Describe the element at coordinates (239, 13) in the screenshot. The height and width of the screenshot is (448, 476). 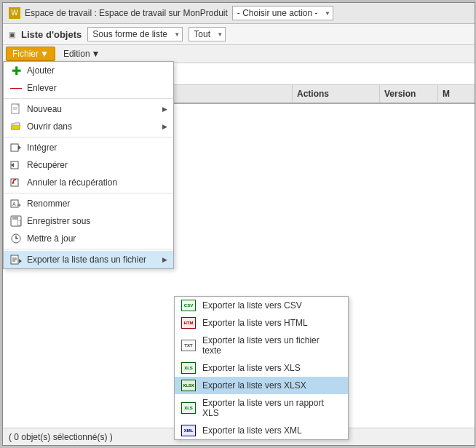
I see `title-bar: W Espace de travail : Espace de travail …` at that location.